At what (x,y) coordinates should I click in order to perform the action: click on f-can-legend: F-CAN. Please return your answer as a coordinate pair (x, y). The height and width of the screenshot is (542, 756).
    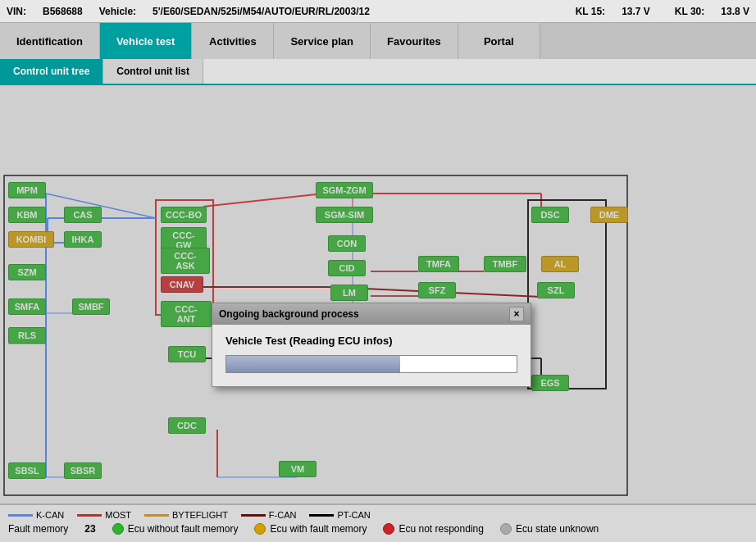
    Looking at the image, I should click on (269, 515).